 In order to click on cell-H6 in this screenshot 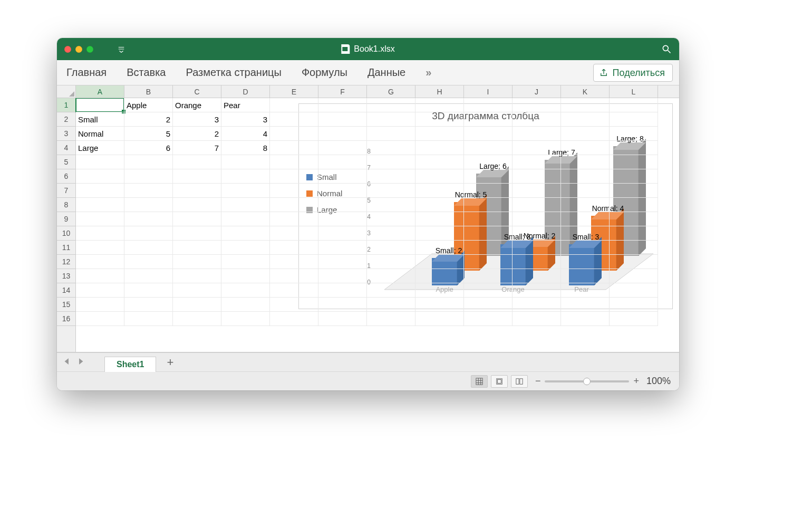, I will do `click(440, 176)`.